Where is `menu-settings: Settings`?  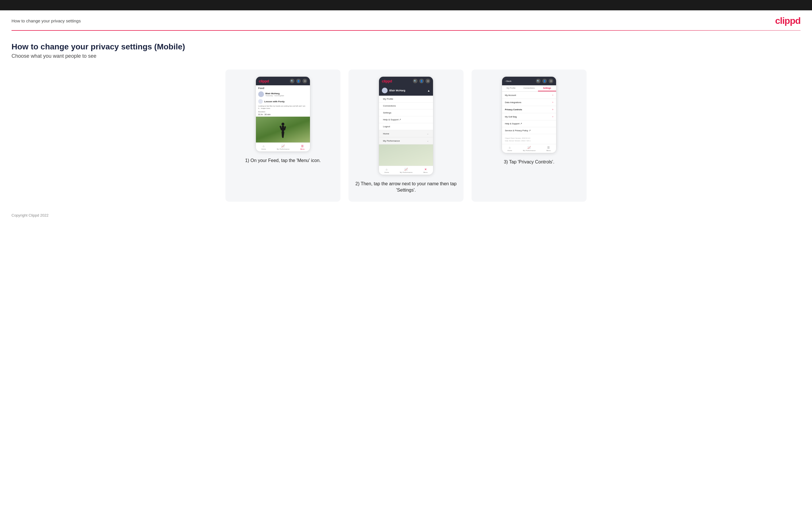
menu-settings: Settings is located at coordinates (406, 113).